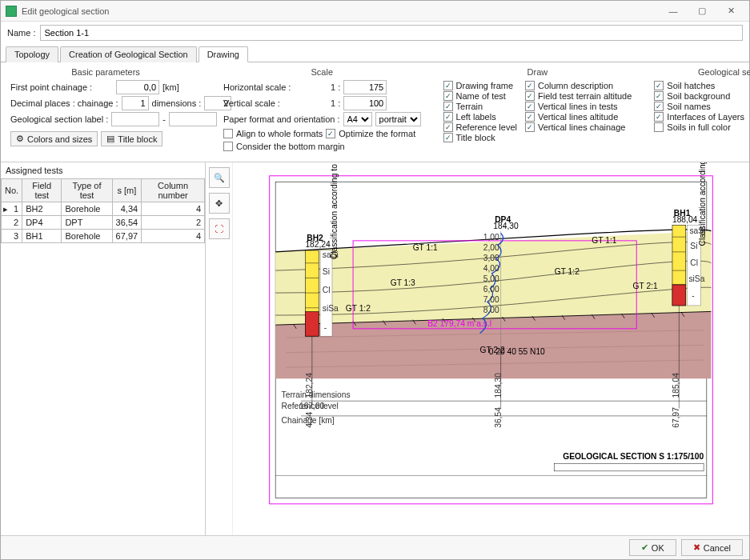  I want to click on tab-strip: Topology Creation of Geological Section …, so click(375, 54).